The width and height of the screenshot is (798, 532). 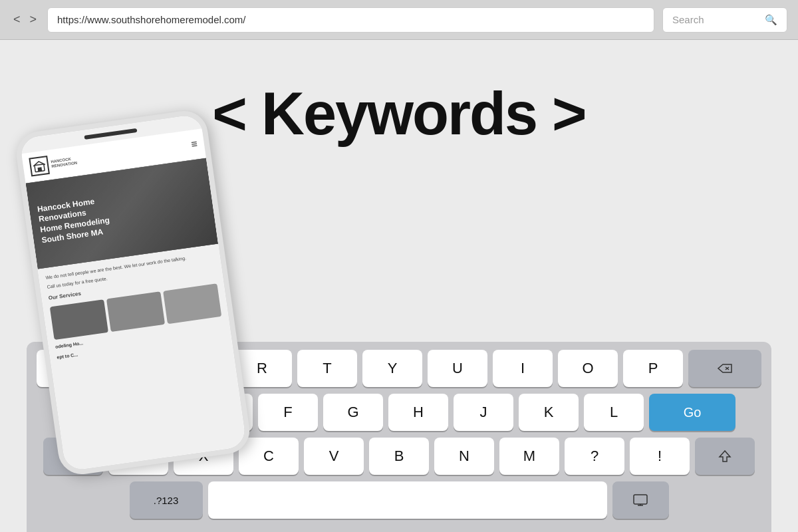 What do you see at coordinates (25, 20) in the screenshot?
I see `nav-arrows: < >` at bounding box center [25, 20].